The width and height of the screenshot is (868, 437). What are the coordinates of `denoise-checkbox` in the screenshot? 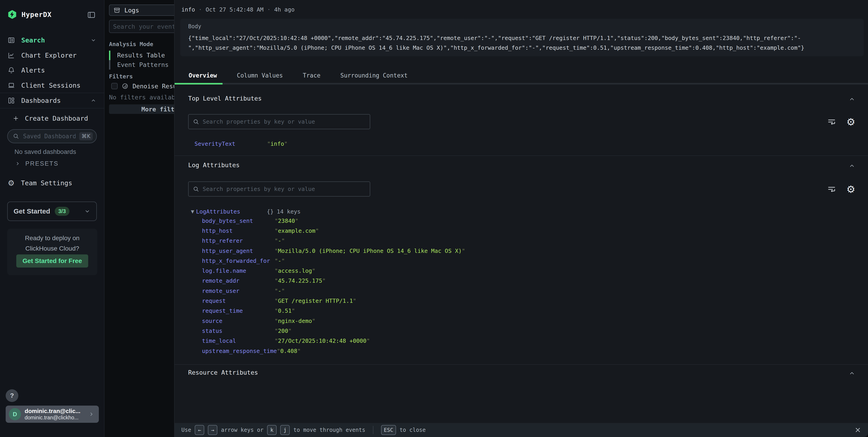 It's located at (115, 86).